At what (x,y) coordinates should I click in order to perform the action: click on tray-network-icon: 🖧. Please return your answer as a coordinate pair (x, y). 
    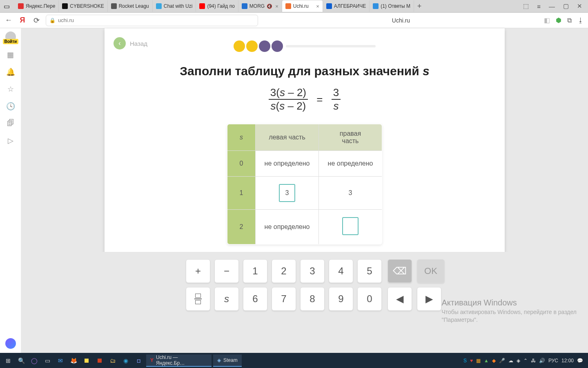
    Looking at the image, I should click on (533, 361).